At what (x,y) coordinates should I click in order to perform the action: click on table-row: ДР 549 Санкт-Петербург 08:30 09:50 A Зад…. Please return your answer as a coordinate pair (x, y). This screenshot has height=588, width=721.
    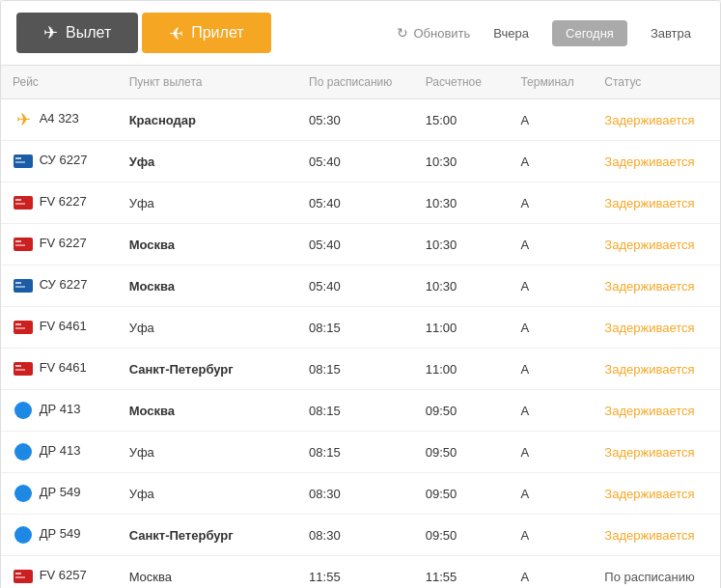
    Looking at the image, I should click on (361, 535).